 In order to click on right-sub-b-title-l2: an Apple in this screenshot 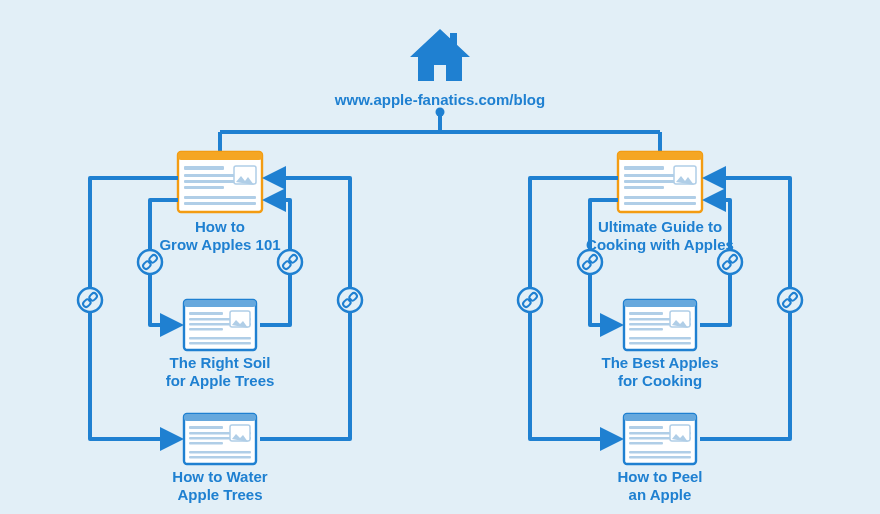, I will do `click(660, 494)`.